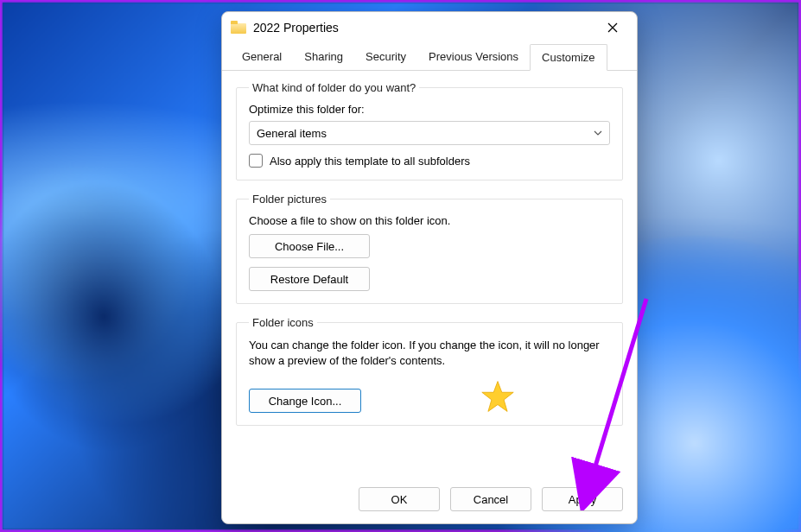 The image size is (801, 532). Describe the element at coordinates (429, 57) in the screenshot. I see `tab-strip: General Sharing Security Previous Versio…` at that location.